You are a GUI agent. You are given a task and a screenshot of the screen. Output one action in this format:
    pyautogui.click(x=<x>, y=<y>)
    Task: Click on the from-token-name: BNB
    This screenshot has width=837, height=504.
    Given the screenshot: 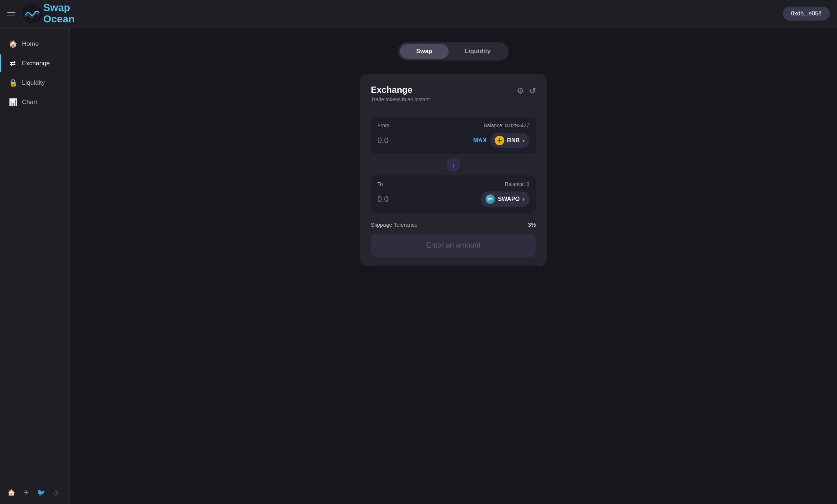 What is the action you would take?
    pyautogui.click(x=513, y=140)
    